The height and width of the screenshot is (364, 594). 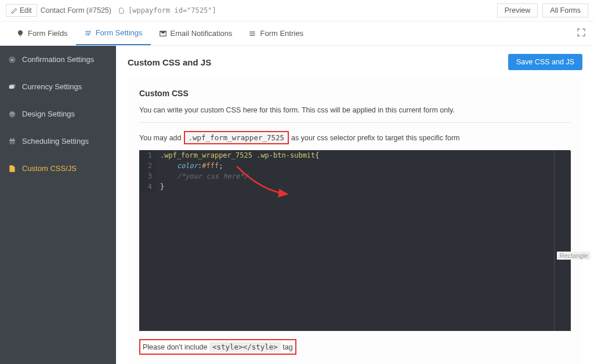 I want to click on tab-label: Email Notifications, so click(x=202, y=34).